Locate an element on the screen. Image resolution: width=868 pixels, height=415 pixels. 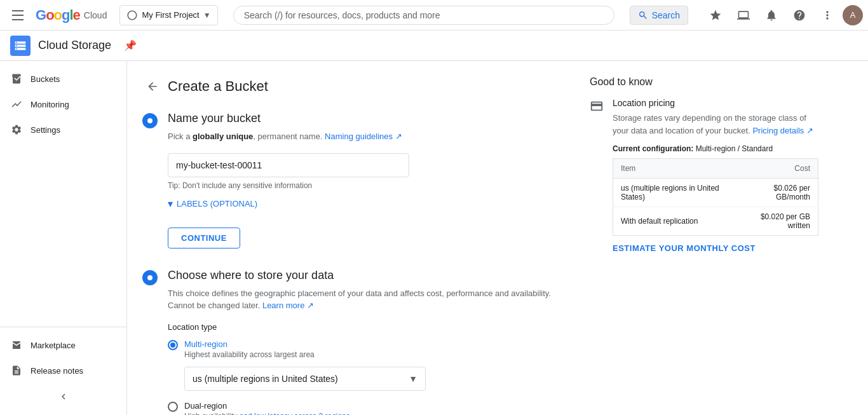
radio-multi-region: Multi-region Highest availability across… is located at coordinates (371, 350).